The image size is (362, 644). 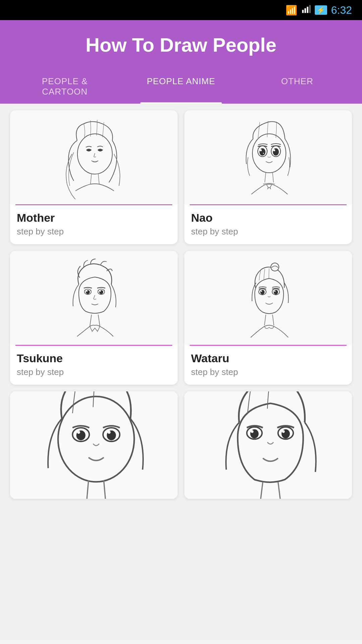 I want to click on card-image-mother, so click(x=94, y=157).